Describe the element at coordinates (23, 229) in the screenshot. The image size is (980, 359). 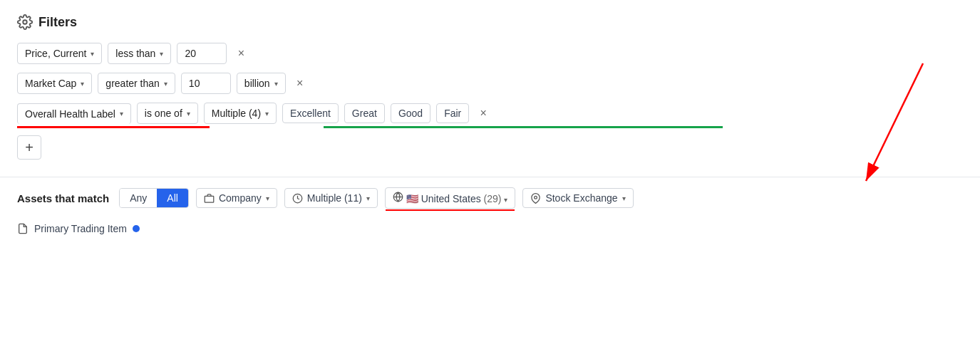
I see `document-icon` at that location.